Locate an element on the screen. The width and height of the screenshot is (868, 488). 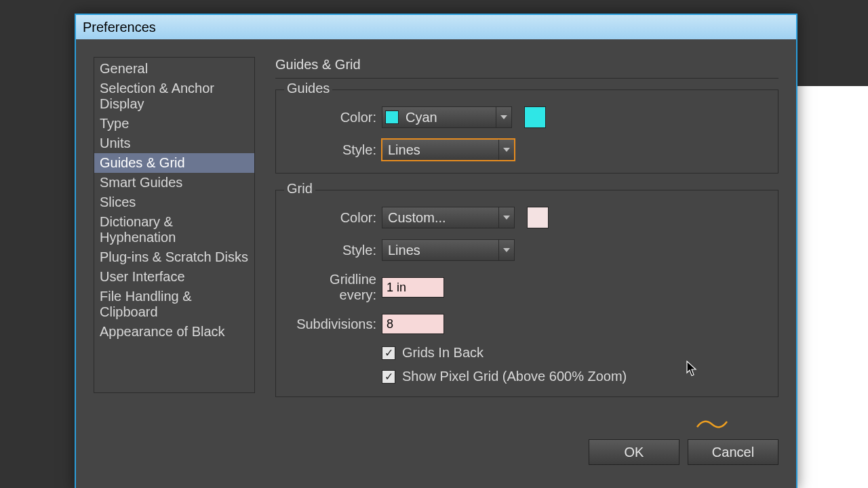
sidebar-item-user-interface: User Interface is located at coordinates (174, 277).